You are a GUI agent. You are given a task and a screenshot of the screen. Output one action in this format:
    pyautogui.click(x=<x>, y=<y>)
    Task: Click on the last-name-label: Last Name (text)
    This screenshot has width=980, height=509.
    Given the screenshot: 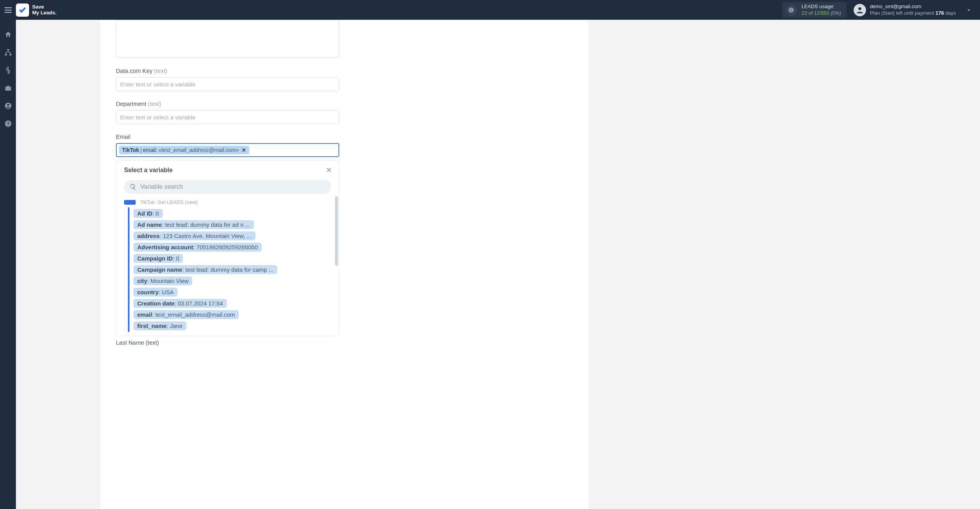 What is the action you would take?
    pyautogui.click(x=228, y=343)
    